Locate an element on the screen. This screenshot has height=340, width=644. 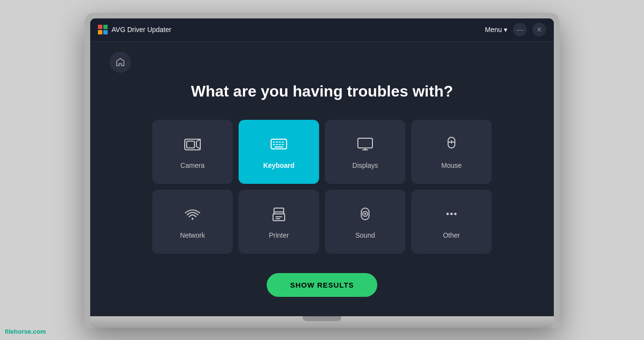
watermark-text: filehorse is located at coordinates (18, 332).